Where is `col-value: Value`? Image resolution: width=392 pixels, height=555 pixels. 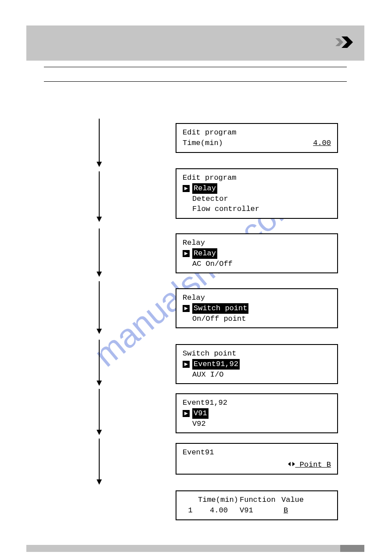 col-value: Value is located at coordinates (292, 500).